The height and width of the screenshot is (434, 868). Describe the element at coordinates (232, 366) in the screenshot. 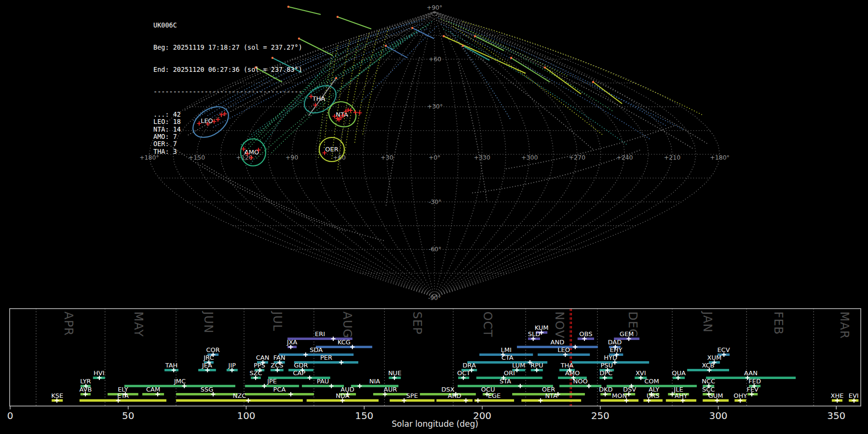

I see `shower-label-JIP: JIP` at that location.